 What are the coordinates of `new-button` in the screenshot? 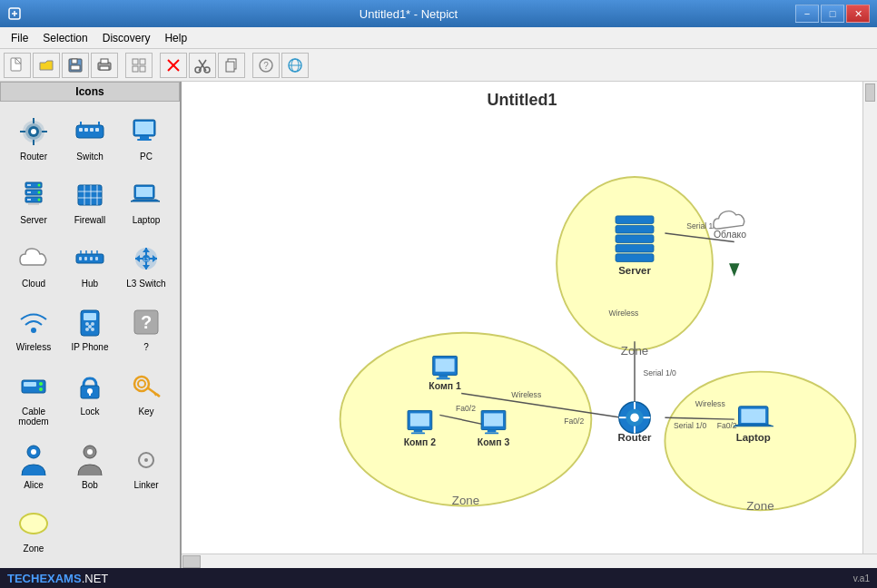 It's located at (17, 65).